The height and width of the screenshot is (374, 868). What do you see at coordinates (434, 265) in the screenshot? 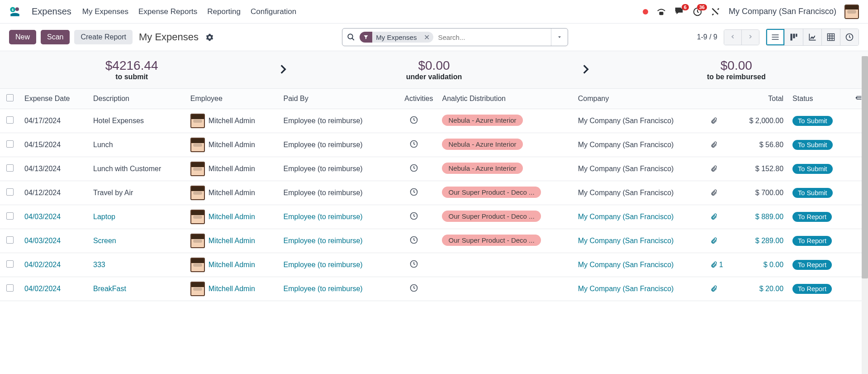
I see `table-row: 04/02/2024 333 Mitchell Admin Employee (…` at bounding box center [434, 265].